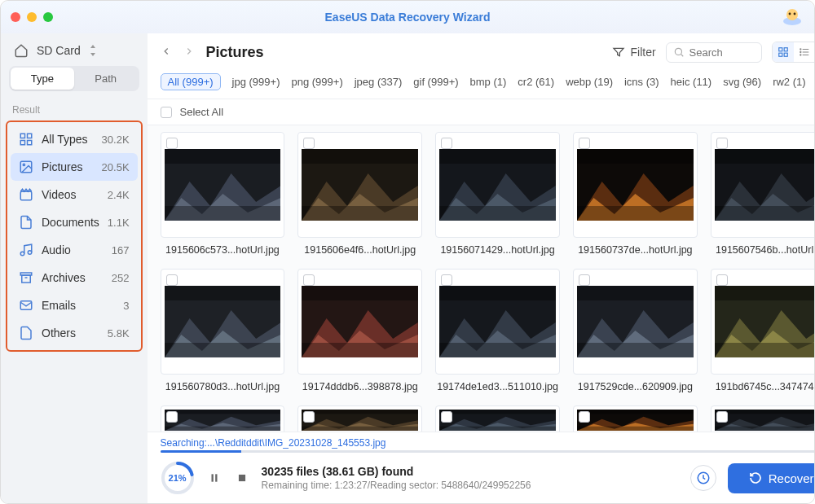 The image size is (815, 504). Describe the element at coordinates (242, 478) in the screenshot. I see `stop-button` at that location.